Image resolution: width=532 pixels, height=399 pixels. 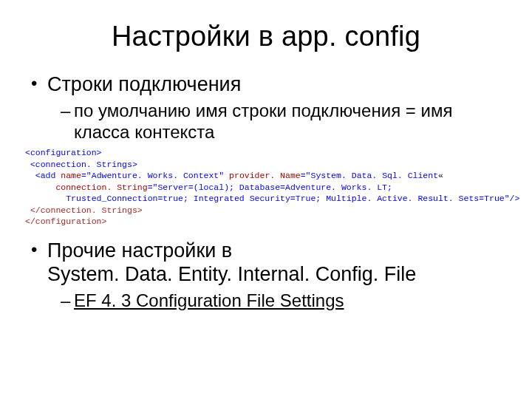 What do you see at coordinates (283, 121) in the screenshot?
I see `bullet-1-sub: по умолчанию имя строки подключения = им…` at bounding box center [283, 121].